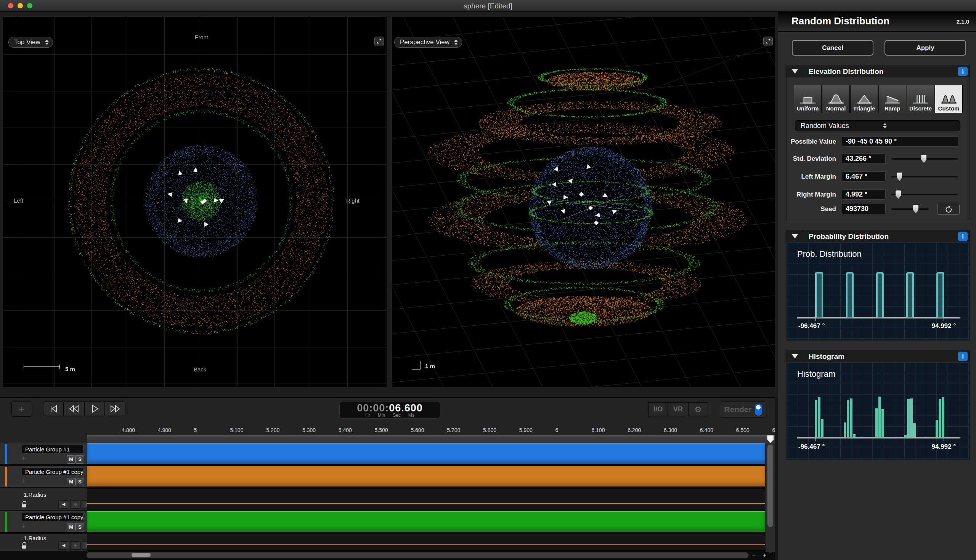  I want to click on seed-refresh-button, so click(948, 209).